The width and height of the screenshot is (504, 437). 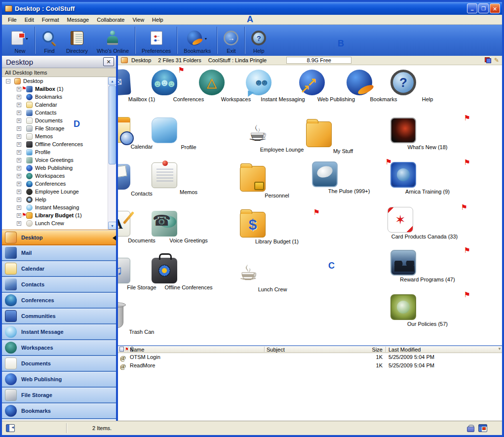 What do you see at coordinates (488, 60) in the screenshot?
I see `sync-icon` at bounding box center [488, 60].